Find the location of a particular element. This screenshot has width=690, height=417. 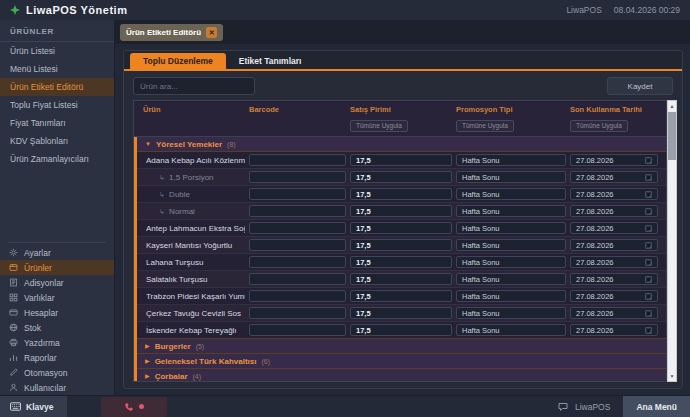

group-name: Geleneksel Türk Kahvaltısı is located at coordinates (206, 362).